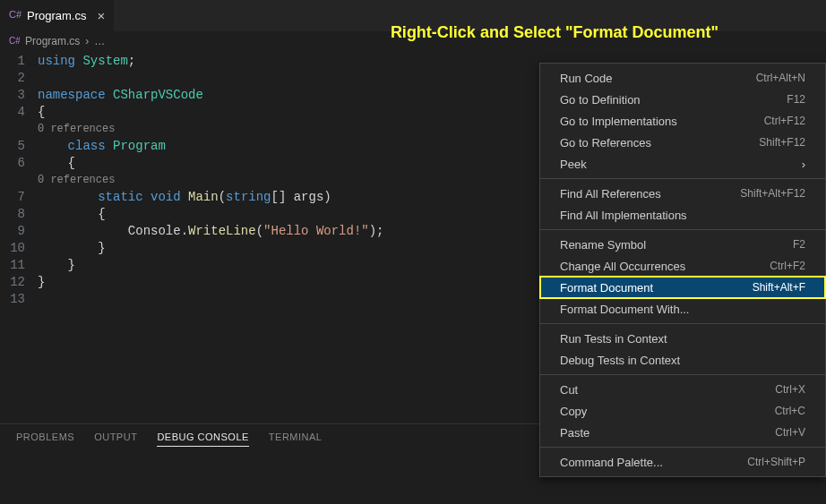 The height and width of the screenshot is (504, 826). Describe the element at coordinates (683, 142) in the screenshot. I see `menu-item-go-to-references: Go to ReferencesShift+F12` at that location.